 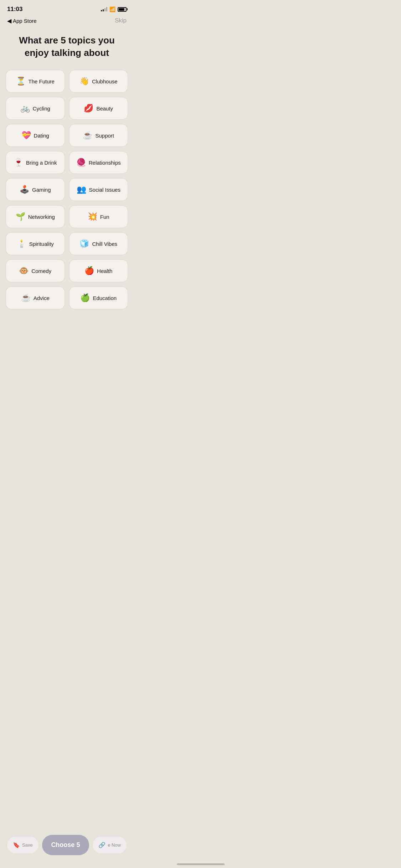 I want to click on topic-emoji-support: ☕, so click(x=88, y=135).